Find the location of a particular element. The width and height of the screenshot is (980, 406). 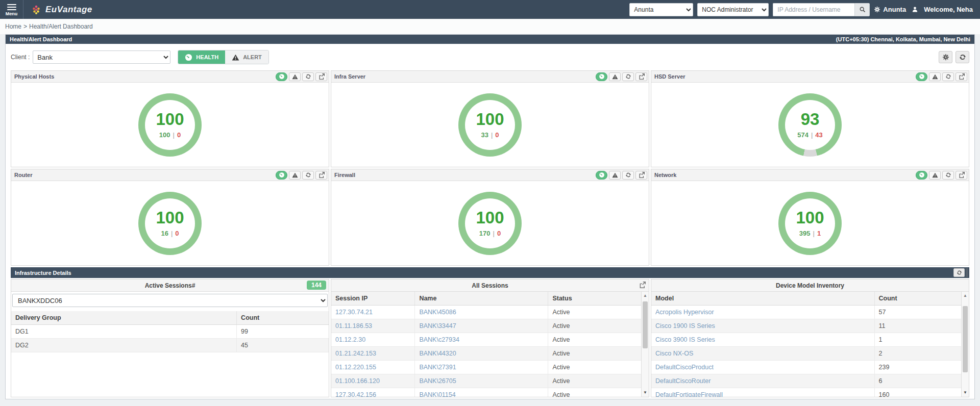

cell-link: Cisco 3900 IS Series is located at coordinates (685, 340).